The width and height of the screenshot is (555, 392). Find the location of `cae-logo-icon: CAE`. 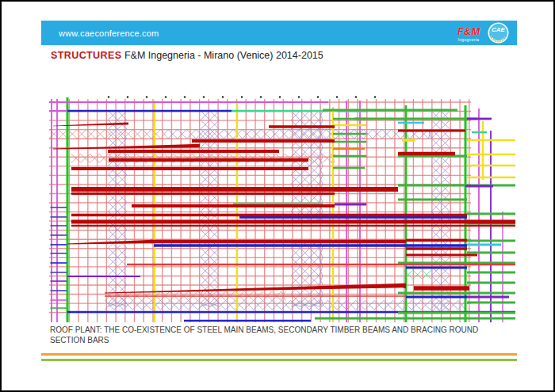

cae-logo-icon: CAE is located at coordinates (498, 33).